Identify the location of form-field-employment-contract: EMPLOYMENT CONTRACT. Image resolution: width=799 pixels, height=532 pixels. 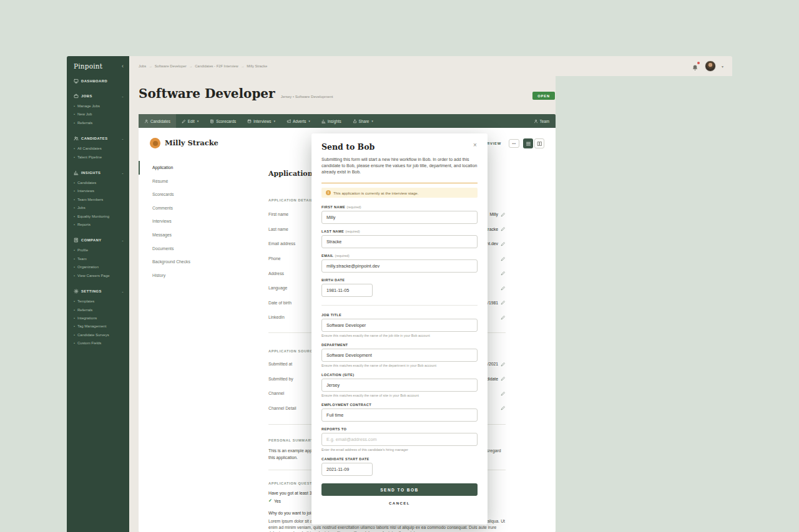
(400, 412).